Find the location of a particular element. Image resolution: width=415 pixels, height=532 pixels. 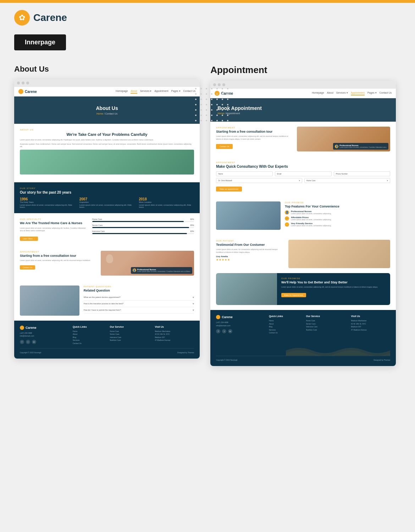

make-appointment-btn-2: Make An Appointment is located at coordinates (294, 295).